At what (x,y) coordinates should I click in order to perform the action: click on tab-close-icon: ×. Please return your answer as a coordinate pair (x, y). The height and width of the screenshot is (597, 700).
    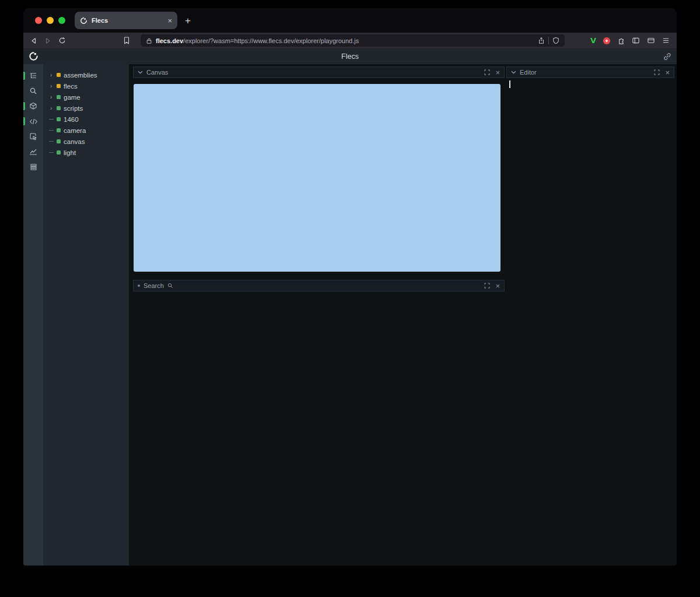
    Looking at the image, I should click on (170, 21).